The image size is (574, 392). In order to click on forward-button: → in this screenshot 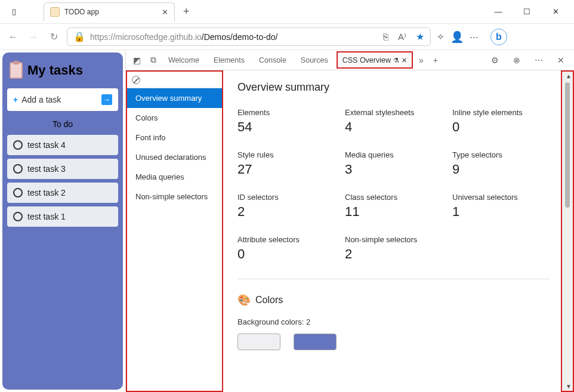, I will do `click(33, 37)`.